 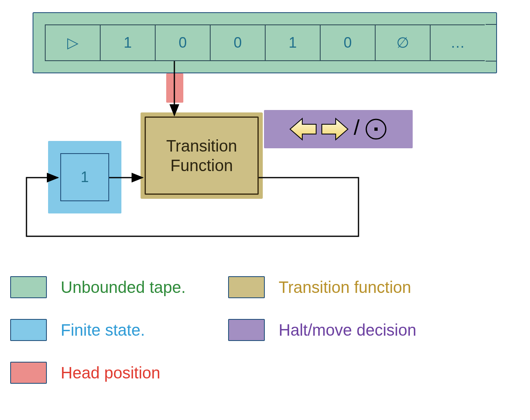 What do you see at coordinates (202, 156) in the screenshot?
I see `transition-function-box: Transition Function` at bounding box center [202, 156].